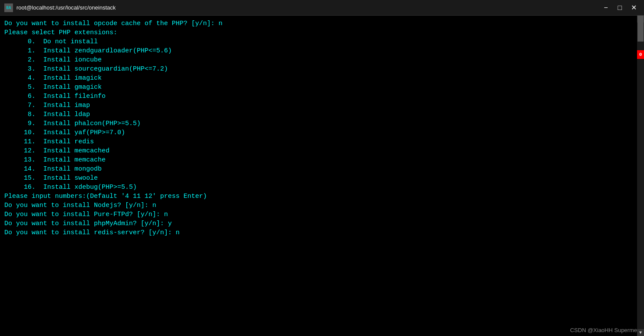  Describe the element at coordinates (319, 223) in the screenshot. I see `terminal-line: Do you want to install phpMyAdmin? [y/n]…` at that location.